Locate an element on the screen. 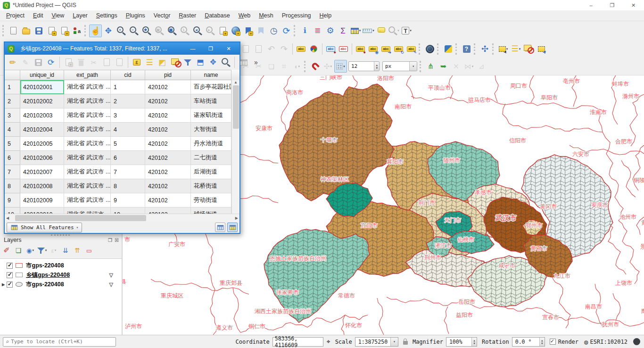 The image size is (644, 348). column-header-ext_path: ext_path is located at coordinates (88, 75).